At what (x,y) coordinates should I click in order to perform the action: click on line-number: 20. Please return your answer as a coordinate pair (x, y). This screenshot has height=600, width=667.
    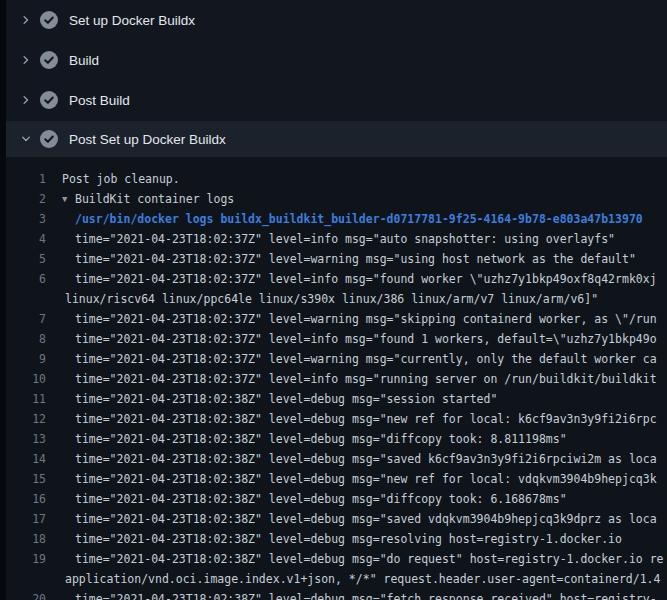
    Looking at the image, I should click on (26, 594).